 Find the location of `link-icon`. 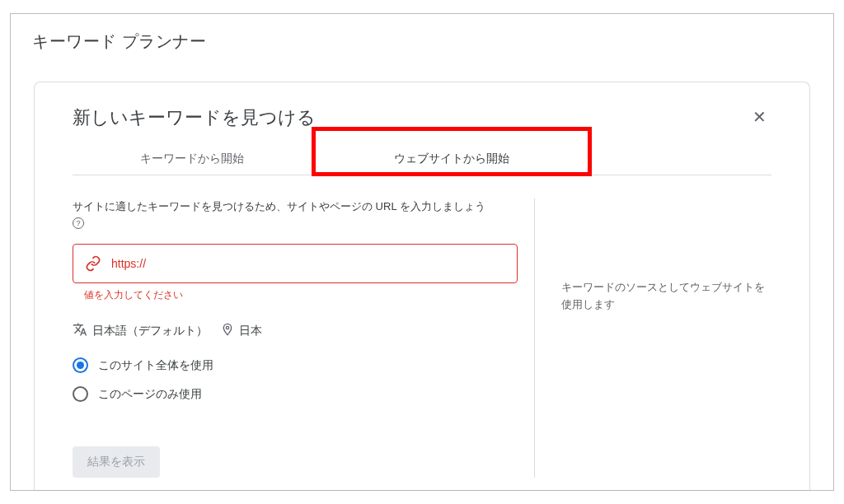

link-icon is located at coordinates (93, 264).